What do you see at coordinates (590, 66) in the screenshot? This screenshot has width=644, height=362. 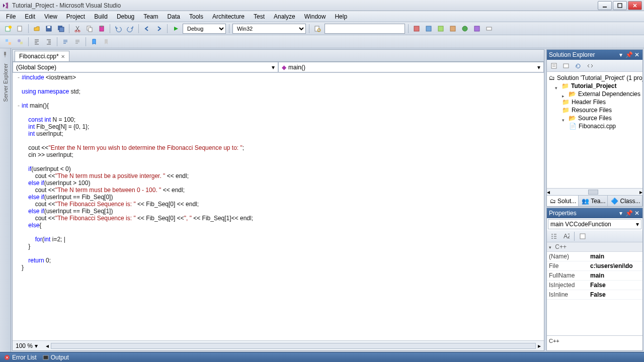 I see `view-code-icon` at bounding box center [590, 66].